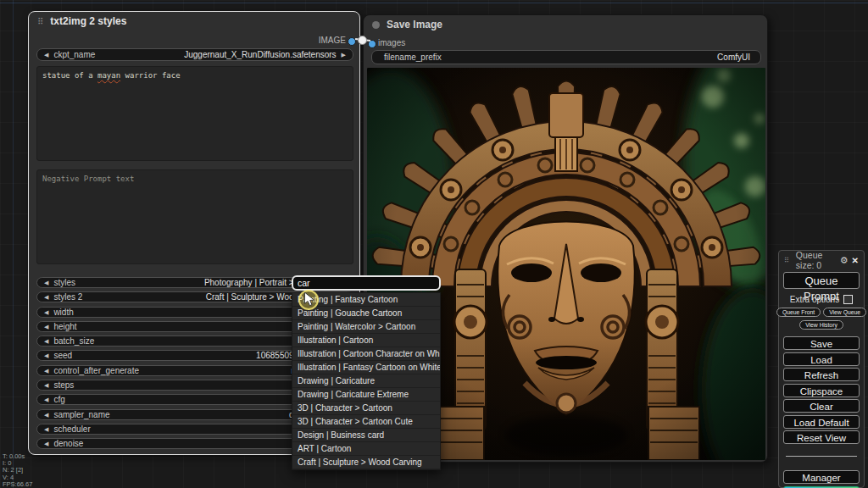  What do you see at coordinates (816, 260) in the screenshot?
I see `queue-size-label: Queue size: 0` at bounding box center [816, 260].